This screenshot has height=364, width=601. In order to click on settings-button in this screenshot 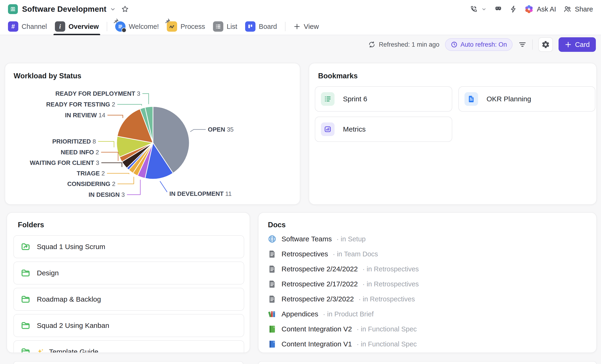, I will do `click(546, 45)`.